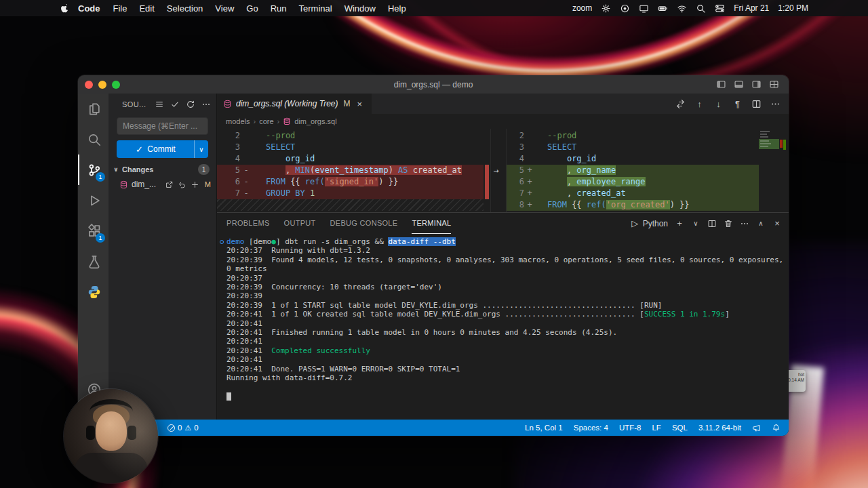 The image size is (868, 488). Describe the element at coordinates (777, 224) in the screenshot. I see `close-panel-icon: ×` at that location.